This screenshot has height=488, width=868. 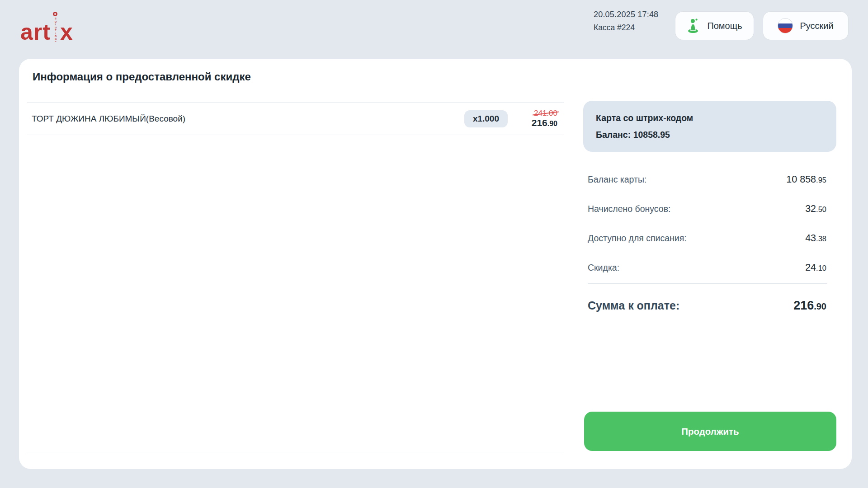 I want to click on logo-text-art: art, so click(x=35, y=33).